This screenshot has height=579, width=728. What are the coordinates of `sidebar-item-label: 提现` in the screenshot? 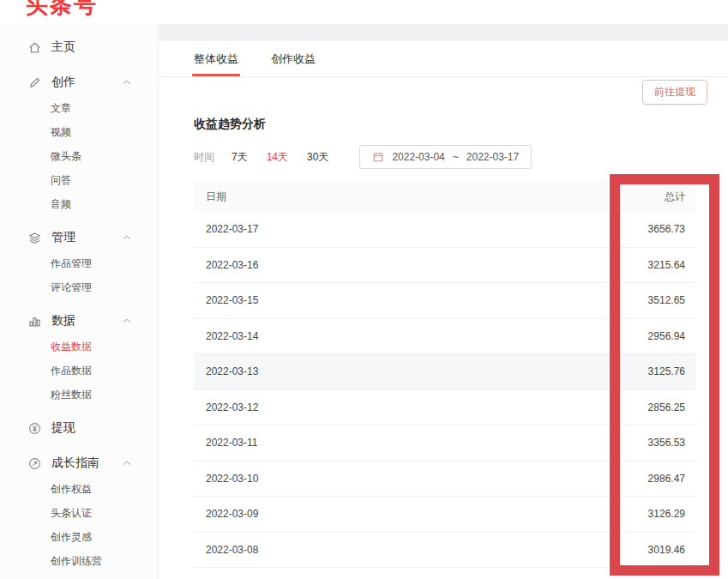 It's located at (63, 428).